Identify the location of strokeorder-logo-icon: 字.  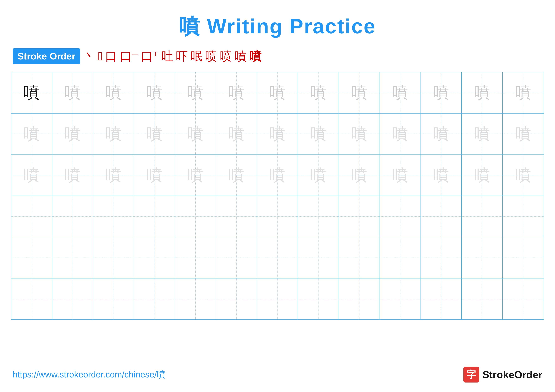
(471, 375).